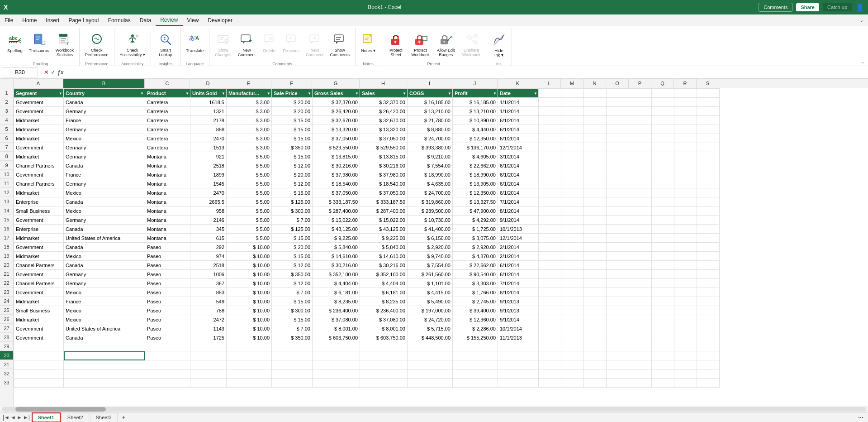 The width and height of the screenshot is (868, 422). Describe the element at coordinates (337, 111) in the screenshot. I see `cell-g3: $ 26,420.00` at that location.